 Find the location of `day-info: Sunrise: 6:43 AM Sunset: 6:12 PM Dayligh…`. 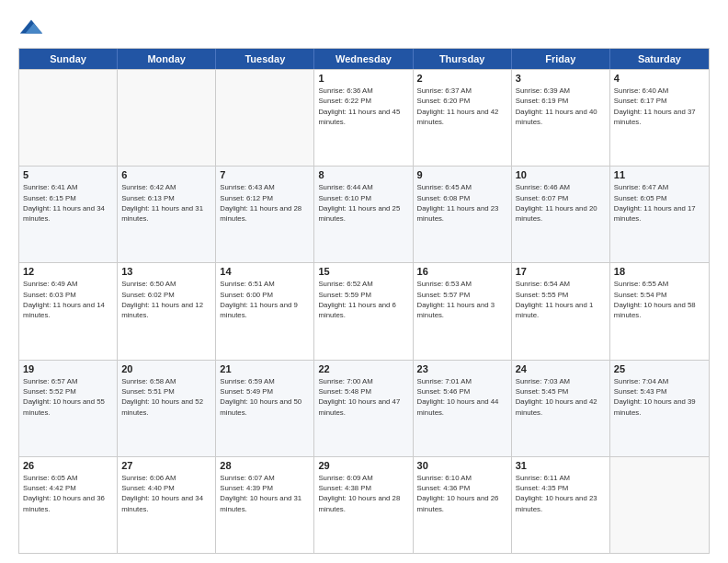

day-info: Sunrise: 6:43 AM Sunset: 6:12 PM Dayligh… is located at coordinates (265, 202).